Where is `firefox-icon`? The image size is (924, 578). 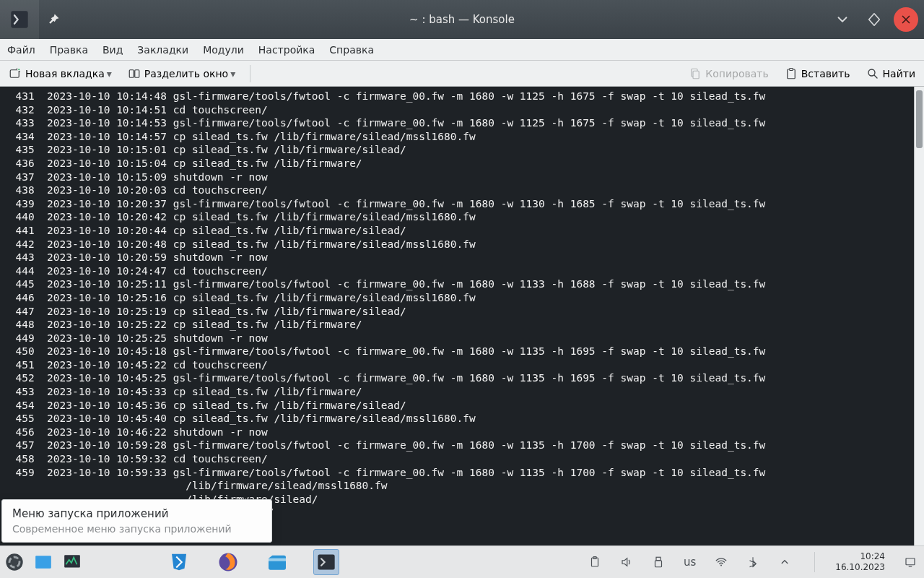
firefox-icon is located at coordinates (228, 562).